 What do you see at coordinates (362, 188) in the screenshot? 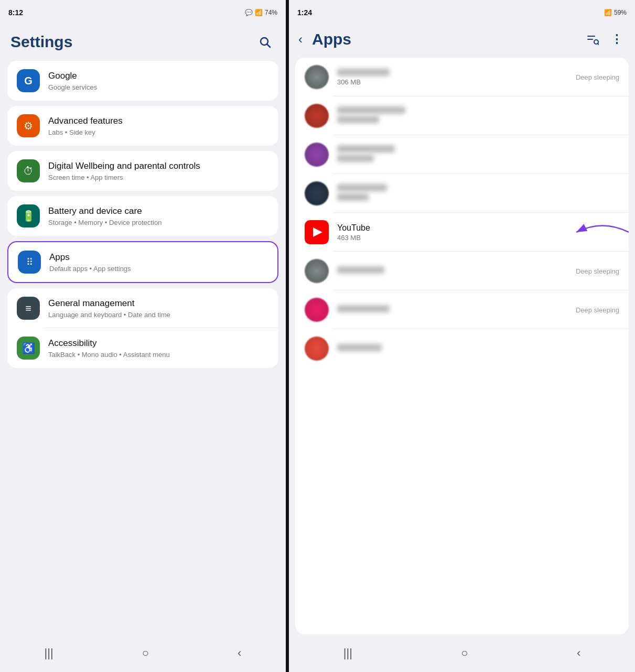
I see `blurred-app-name-dark` at bounding box center [362, 188].